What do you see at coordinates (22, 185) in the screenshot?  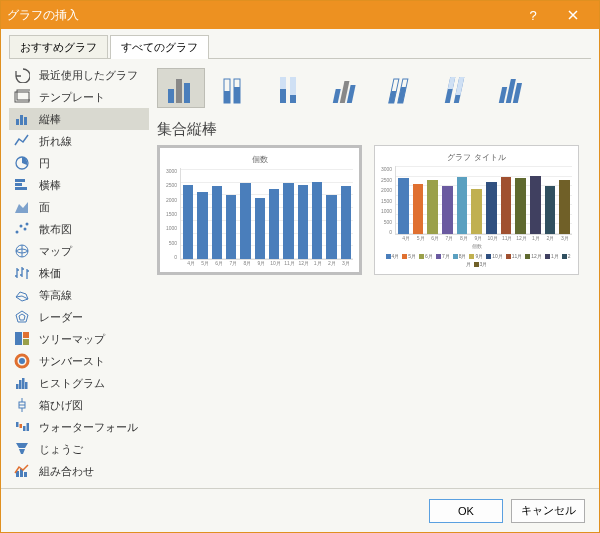 I see `bar-icon` at bounding box center [22, 185].